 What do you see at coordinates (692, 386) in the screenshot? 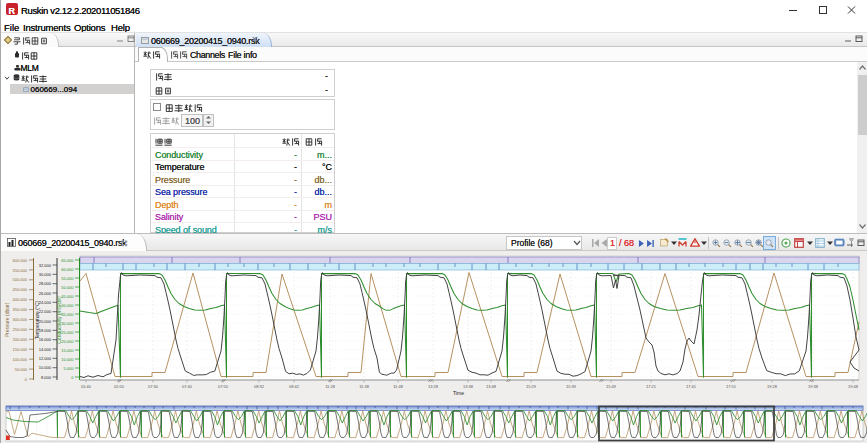
I see `svg-text: 17:41` at bounding box center [692, 386].